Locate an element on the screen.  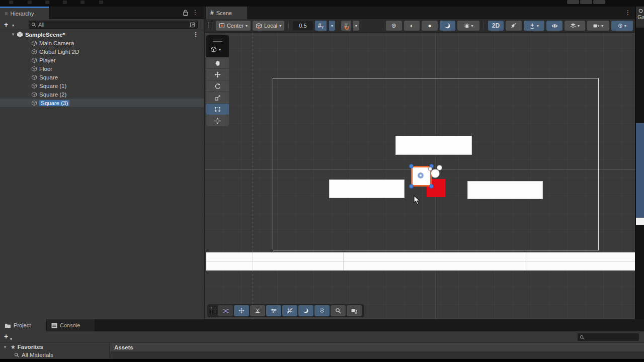
floor-sprite is located at coordinates (422, 261).